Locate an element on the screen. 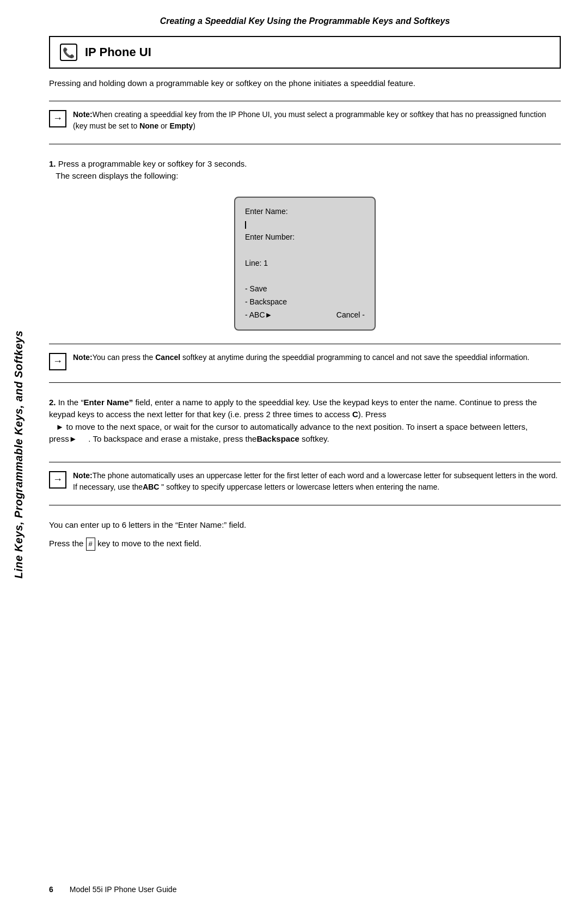 This screenshot has height=909, width=588. phone-screen: Enter Name: Enter Number: Line: 1 - Save… is located at coordinates (305, 264).